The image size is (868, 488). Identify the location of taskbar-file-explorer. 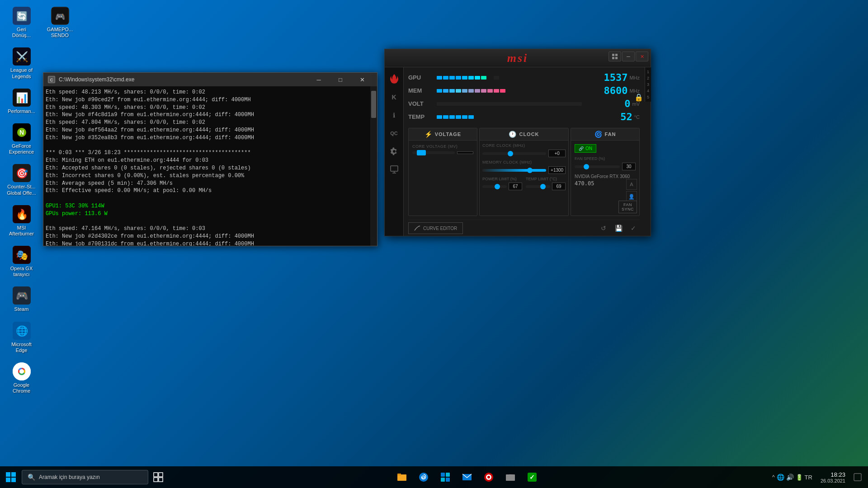
(402, 477).